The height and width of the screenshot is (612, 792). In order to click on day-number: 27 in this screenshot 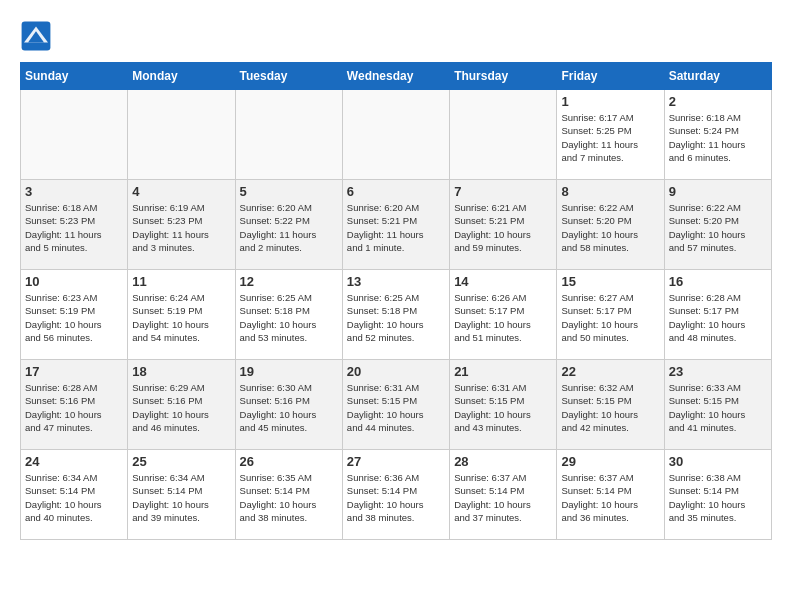, I will do `click(396, 462)`.